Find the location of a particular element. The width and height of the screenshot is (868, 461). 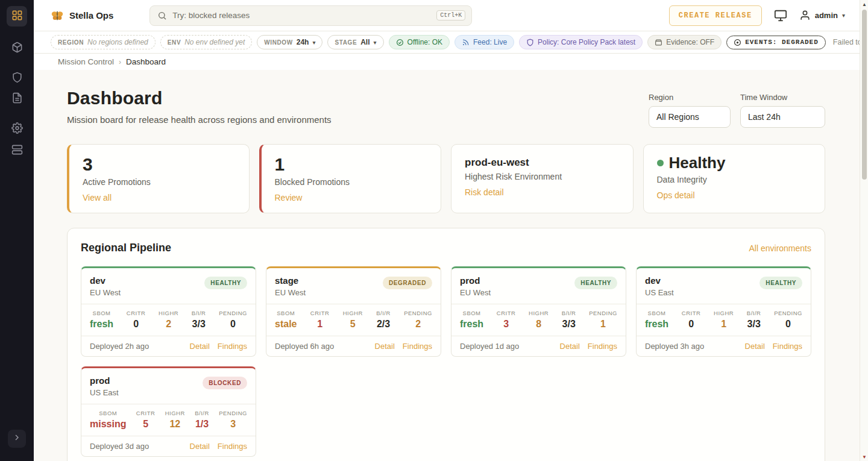

breadcrumb-mission-control: Mission Control is located at coordinates (86, 61).